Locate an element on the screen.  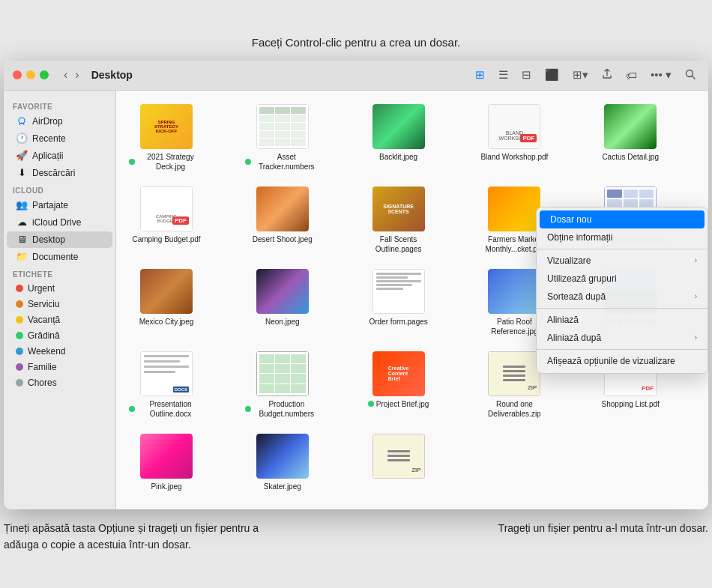
sidebar-item-recente: 🕐 Recente is located at coordinates (60, 139).